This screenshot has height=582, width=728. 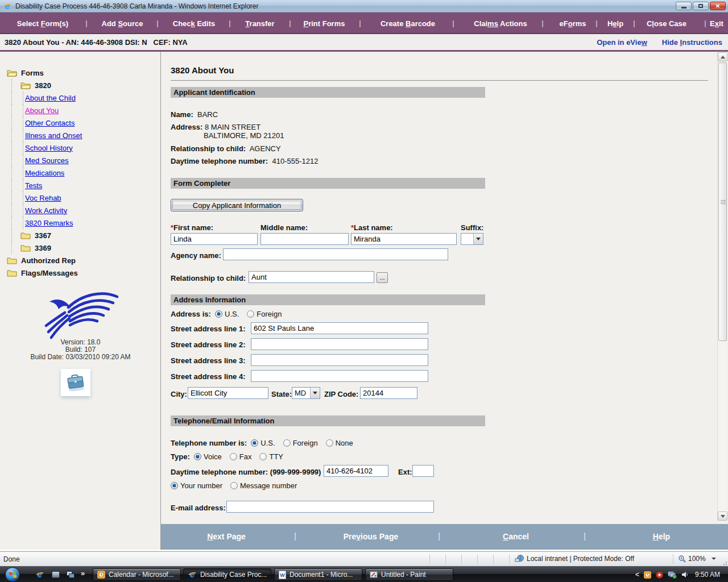 I want to click on message-number-radio, so click(x=234, y=485).